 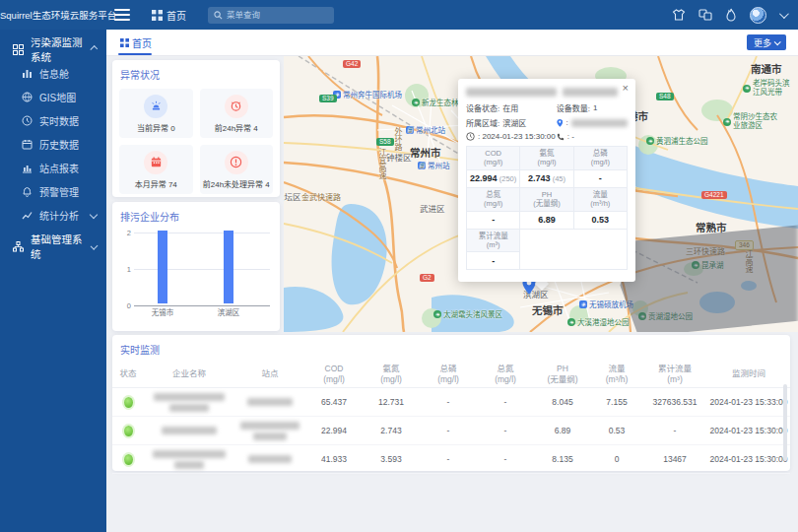 I want to click on map-label: ❧黄泗浦生态公园, so click(x=678, y=140).